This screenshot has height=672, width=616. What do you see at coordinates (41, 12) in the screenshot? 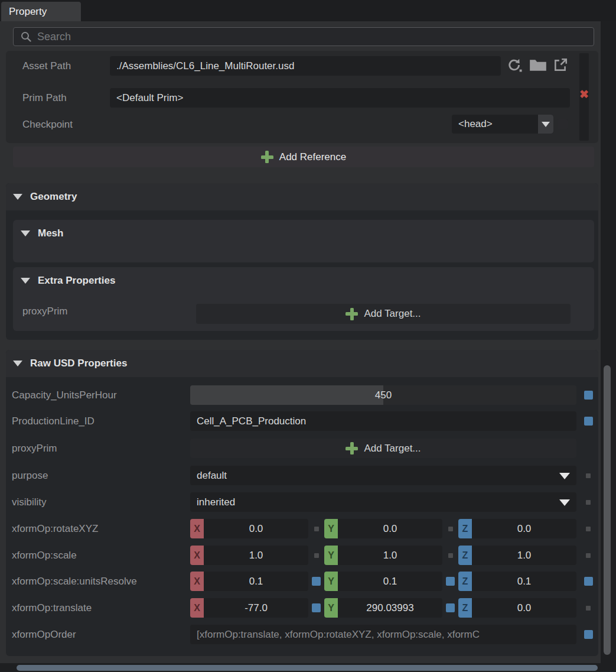
I see `tab-property: Property` at bounding box center [41, 12].